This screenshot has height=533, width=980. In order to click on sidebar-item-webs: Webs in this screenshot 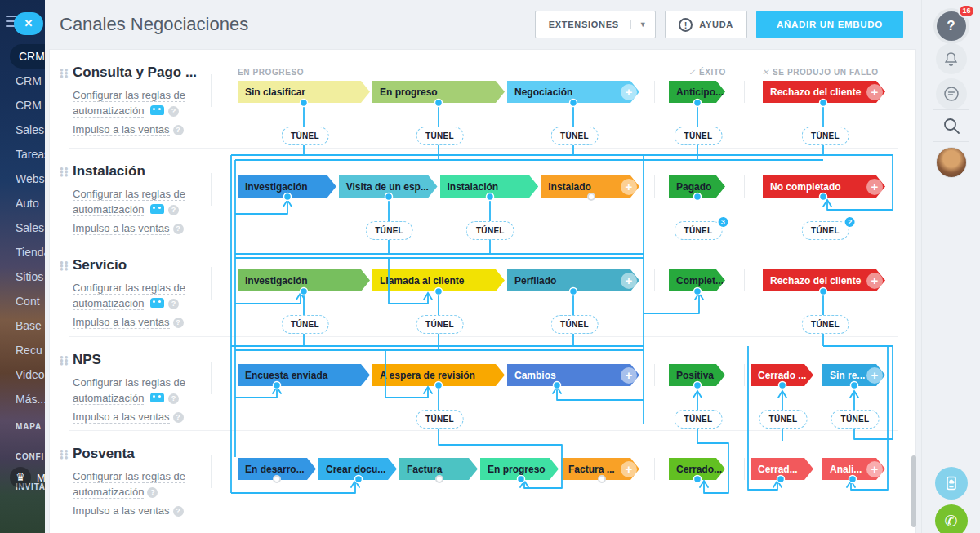, I will do `click(23, 179)`.